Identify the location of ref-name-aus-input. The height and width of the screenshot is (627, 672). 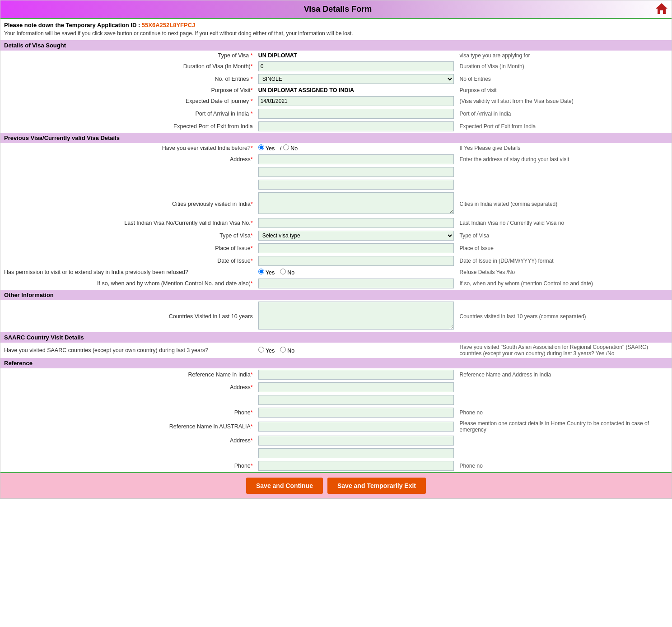
(356, 427).